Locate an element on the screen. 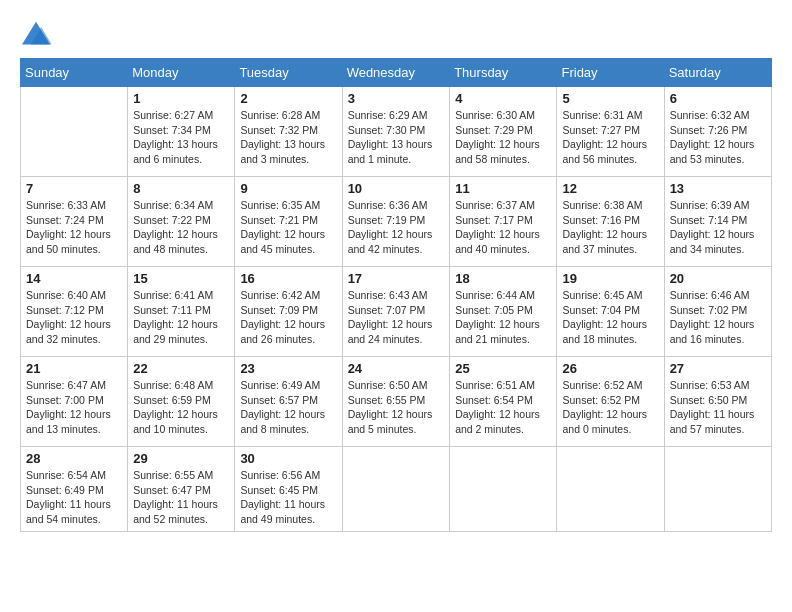  calendar-week-row: 21Sunrise: 6:47 AMSunset: 7:00 PMDayligh… is located at coordinates (396, 402).